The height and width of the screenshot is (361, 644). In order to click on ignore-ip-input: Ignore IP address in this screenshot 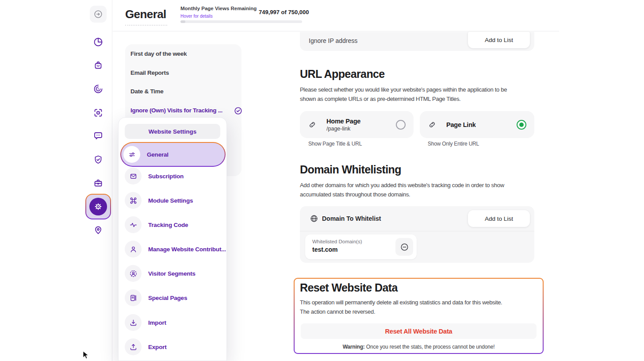, I will do `click(333, 41)`.